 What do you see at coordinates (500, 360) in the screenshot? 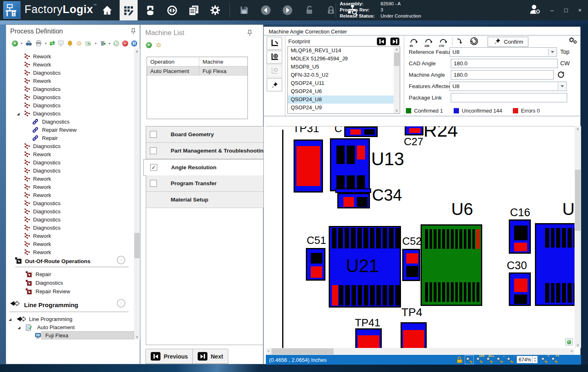
I see `zoom-out-double-icon: --` at bounding box center [500, 360].